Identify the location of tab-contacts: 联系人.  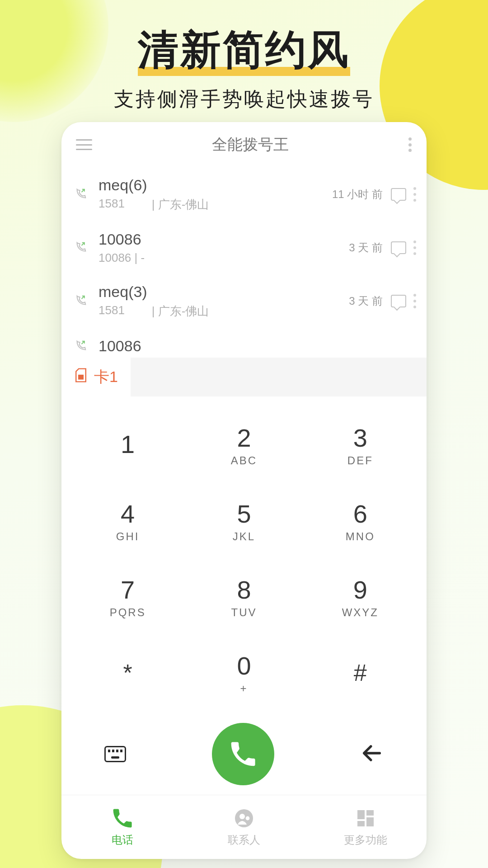
(244, 827).